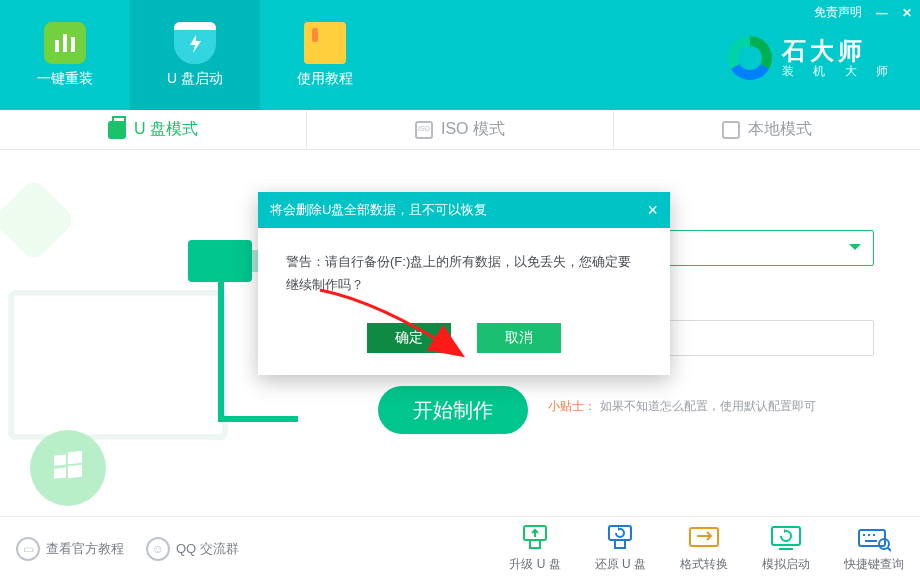  I want to click on action-restore-usb: 还原 U 盘, so click(620, 548).